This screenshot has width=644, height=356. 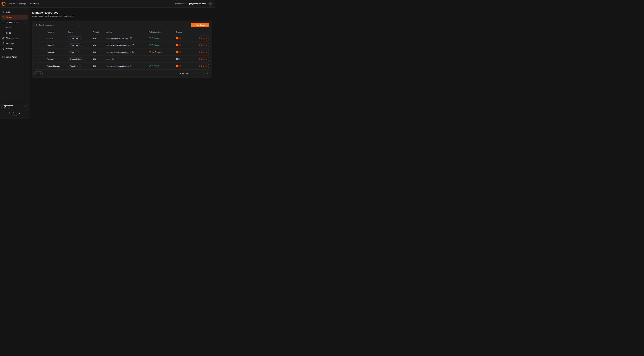 What do you see at coordinates (14, 113) in the screenshot?
I see `open-source-link: Open Source` at bounding box center [14, 113].